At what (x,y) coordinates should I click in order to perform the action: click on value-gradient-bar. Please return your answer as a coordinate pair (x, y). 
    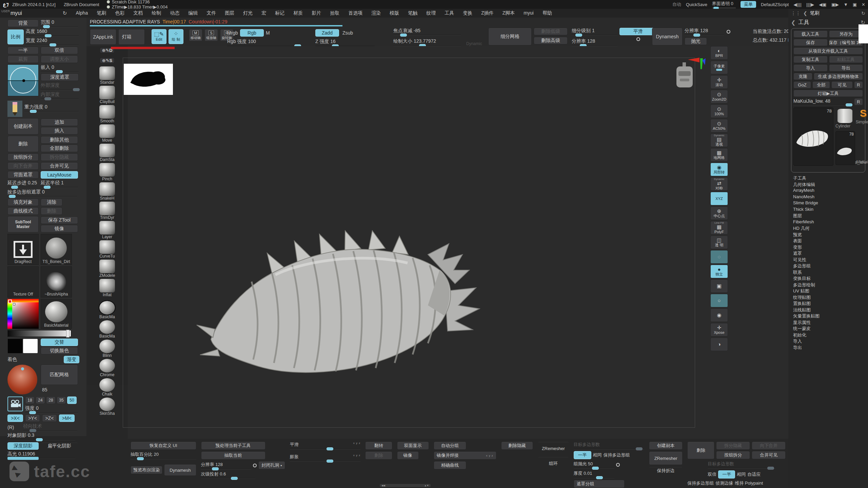
    Looking at the image, I should click on (39, 333).